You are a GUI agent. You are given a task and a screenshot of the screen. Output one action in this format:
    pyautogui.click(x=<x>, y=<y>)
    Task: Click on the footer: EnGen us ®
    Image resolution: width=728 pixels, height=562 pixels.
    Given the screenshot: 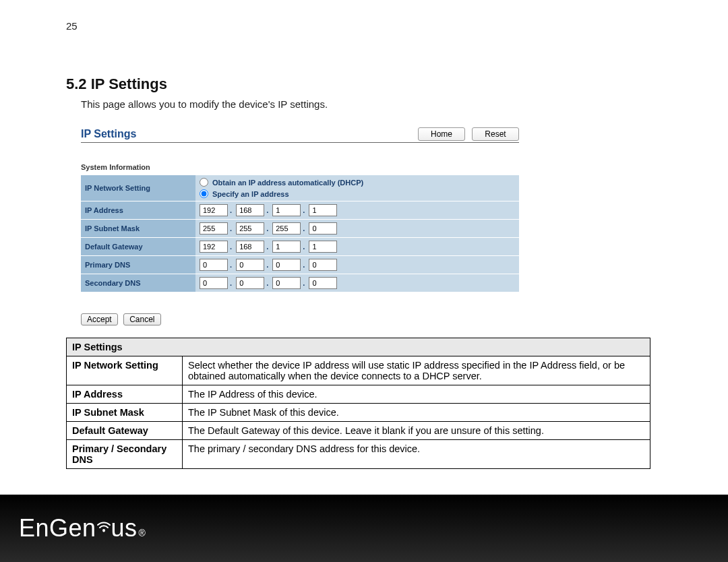 What is the action you would take?
    pyautogui.click(x=364, y=528)
    